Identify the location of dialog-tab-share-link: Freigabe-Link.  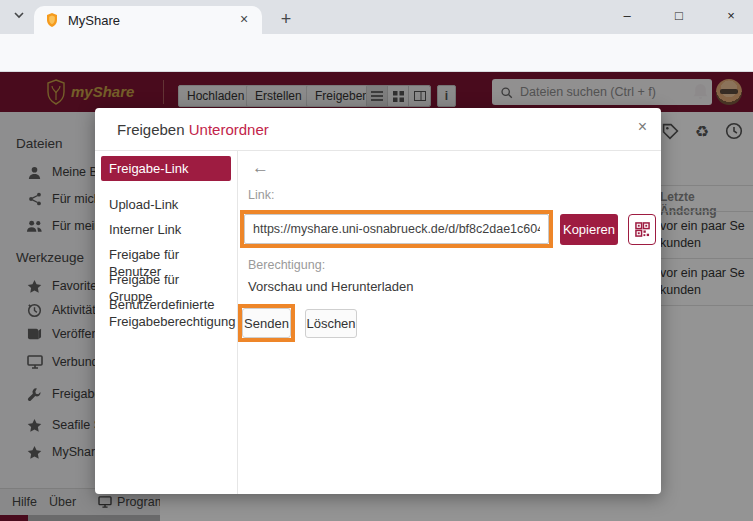
(166, 168).